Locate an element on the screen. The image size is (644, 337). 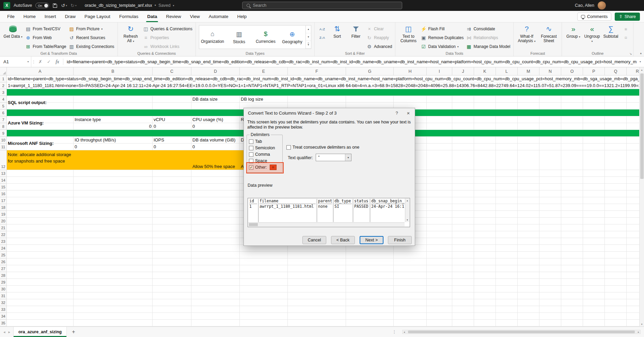
cell-D12-allow-free-space: Allow 50% free space is located at coordinates (214, 167).